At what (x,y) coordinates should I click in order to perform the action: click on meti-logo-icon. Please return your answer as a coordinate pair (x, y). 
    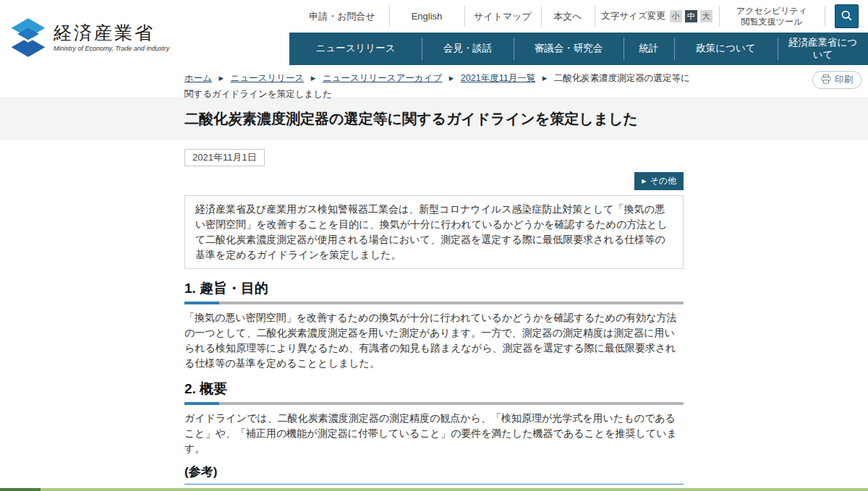
    Looking at the image, I should click on (28, 38).